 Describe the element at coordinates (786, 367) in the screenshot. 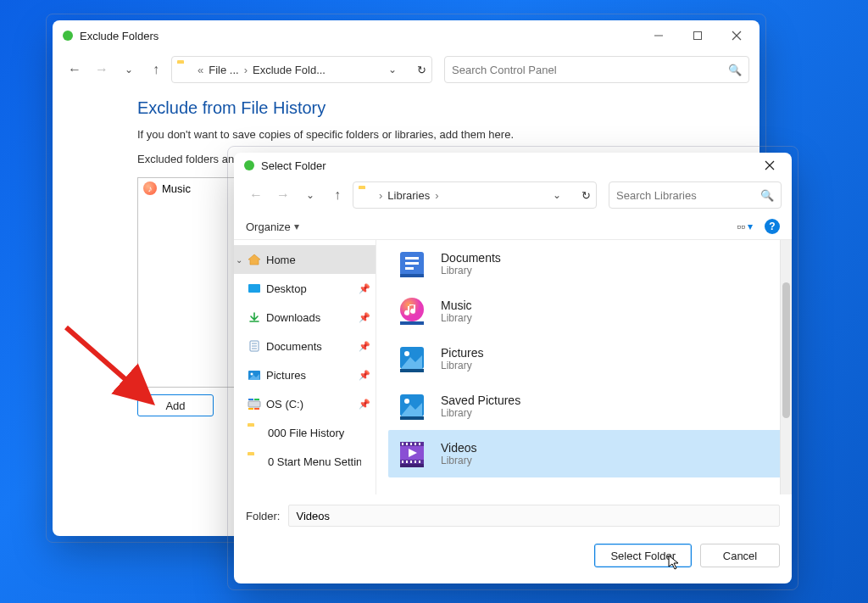

I see `scrollbar` at that location.